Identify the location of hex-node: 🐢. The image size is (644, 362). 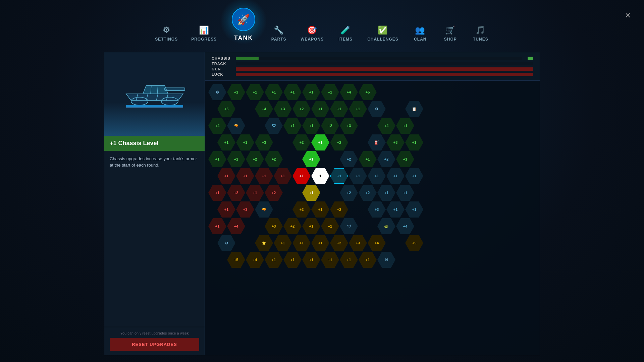
(386, 226).